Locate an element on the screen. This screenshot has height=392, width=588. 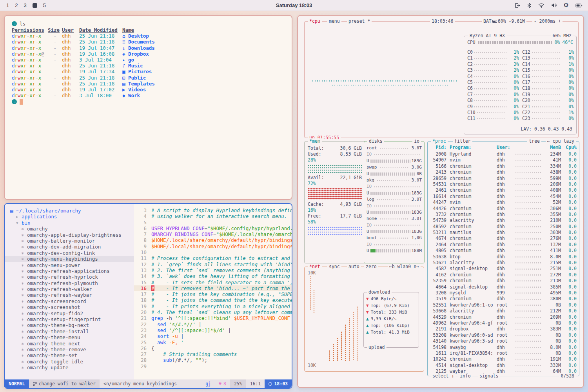
process-row: 4664signal-desktopdhh385M0.0 is located at coordinates (503, 287).